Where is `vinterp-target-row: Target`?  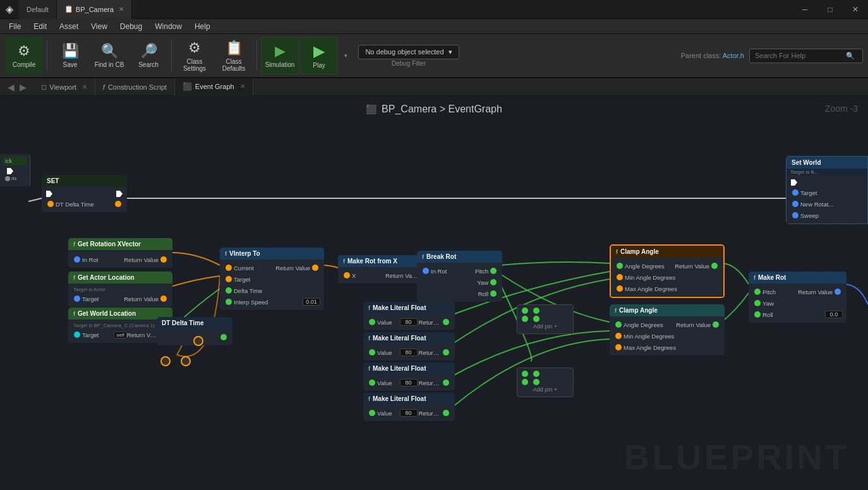
vinterp-target-row: Target is located at coordinates (272, 279).